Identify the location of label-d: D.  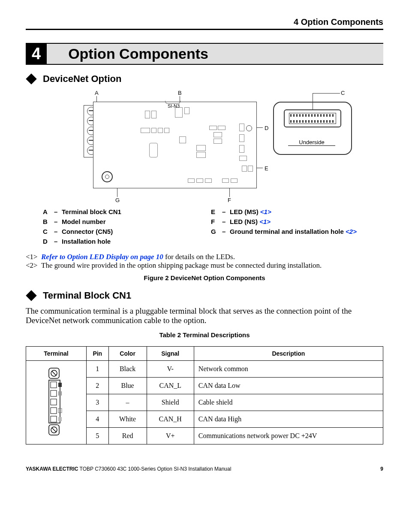
(267, 128).